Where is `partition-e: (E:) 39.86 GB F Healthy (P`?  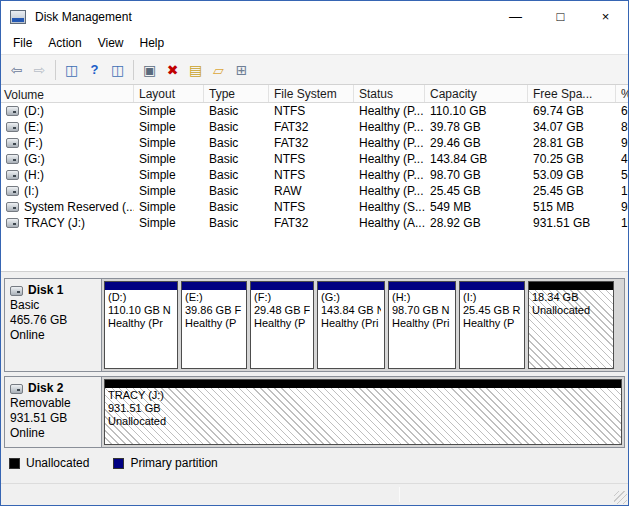
partition-e: (E:) 39.86 GB F Healthy (P is located at coordinates (214, 325).